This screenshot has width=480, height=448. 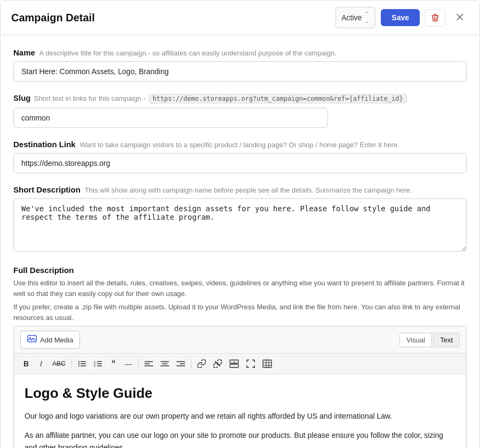 I want to click on editor-top-bar: Add Media Visual Text, so click(x=240, y=340).